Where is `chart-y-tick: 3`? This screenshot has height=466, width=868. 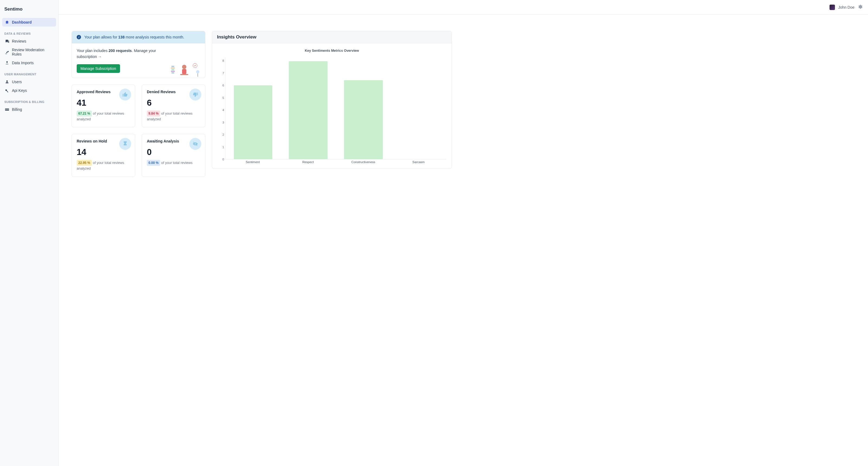
chart-y-tick: 3 is located at coordinates (221, 123).